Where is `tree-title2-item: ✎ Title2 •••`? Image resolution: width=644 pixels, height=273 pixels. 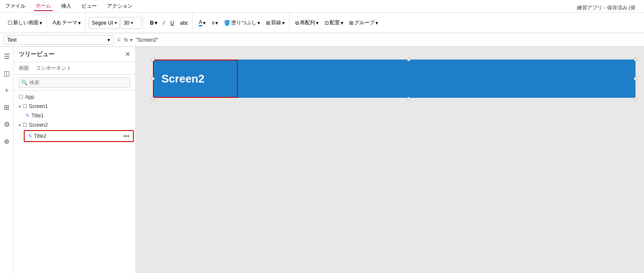 tree-title2-item: ✎ Title2 ••• is located at coordinates (79, 136).